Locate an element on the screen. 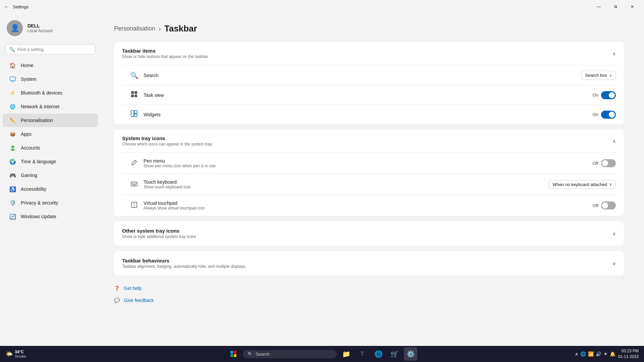 The width and height of the screenshot is (644, 362). widgets-toggle-label: On is located at coordinates (596, 115).